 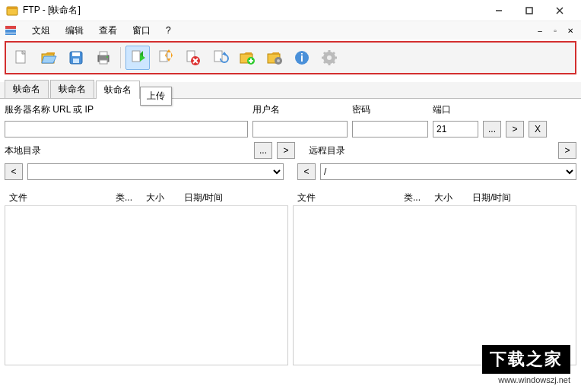 What do you see at coordinates (300, 109) in the screenshot?
I see `user-label: 用户名` at bounding box center [300, 109].